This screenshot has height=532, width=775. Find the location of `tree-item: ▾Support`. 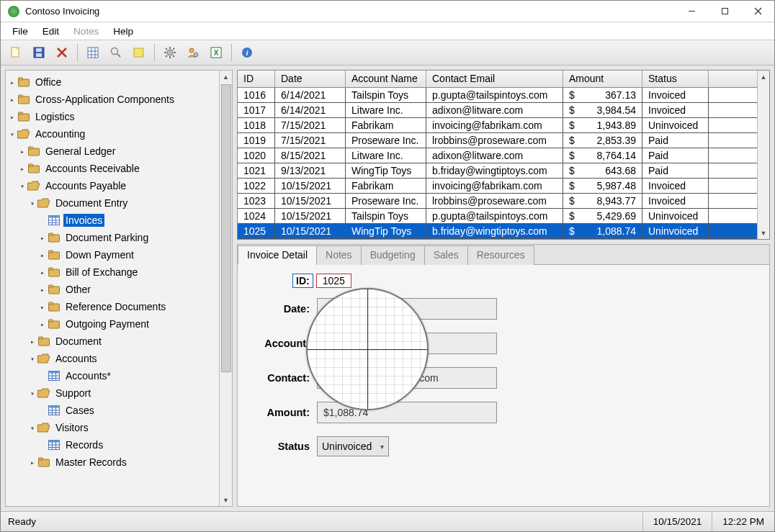

tree-item: ▾Support is located at coordinates (112, 393).